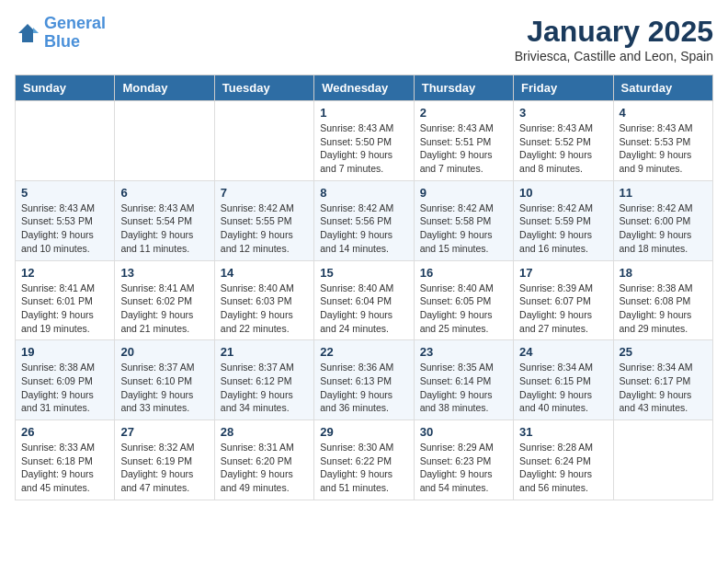 Image resolution: width=728 pixels, height=563 pixels. I want to click on day-info: Sunrise: 8:41 AMSunset: 6:02 PMDaylight:…, so click(164, 309).